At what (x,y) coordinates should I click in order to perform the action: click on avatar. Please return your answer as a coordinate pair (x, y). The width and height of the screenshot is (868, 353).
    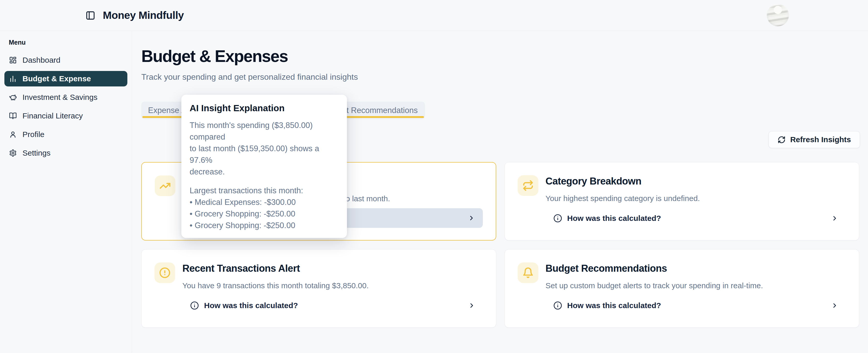
    Looking at the image, I should click on (778, 15).